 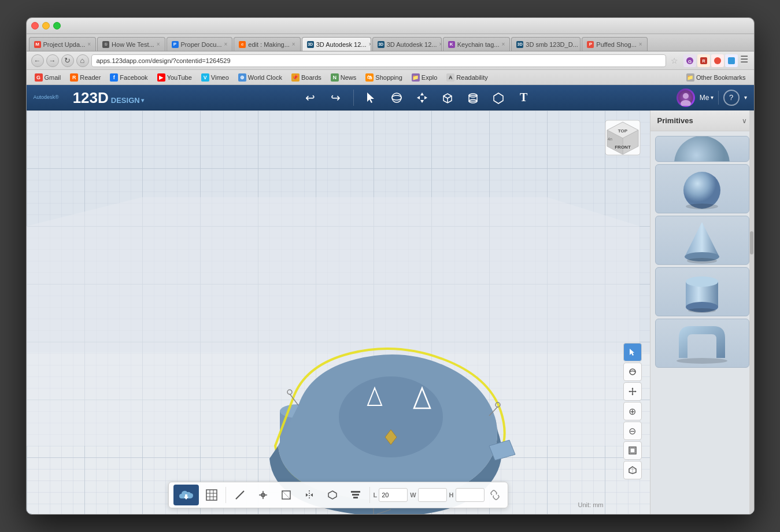 What do you see at coordinates (133, 45) in the screenshot?
I see `tab-howwetest-label: How We Test...` at bounding box center [133, 45].